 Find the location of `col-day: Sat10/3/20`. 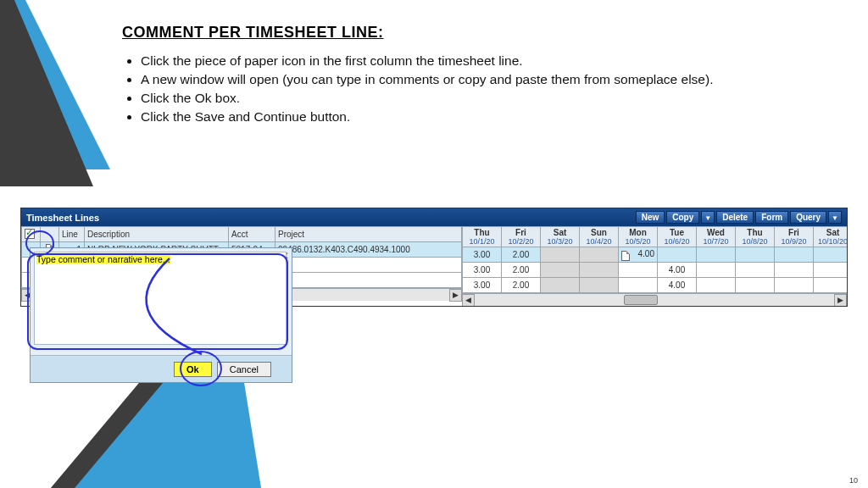

col-day: Sat10/3/20 is located at coordinates (560, 237).